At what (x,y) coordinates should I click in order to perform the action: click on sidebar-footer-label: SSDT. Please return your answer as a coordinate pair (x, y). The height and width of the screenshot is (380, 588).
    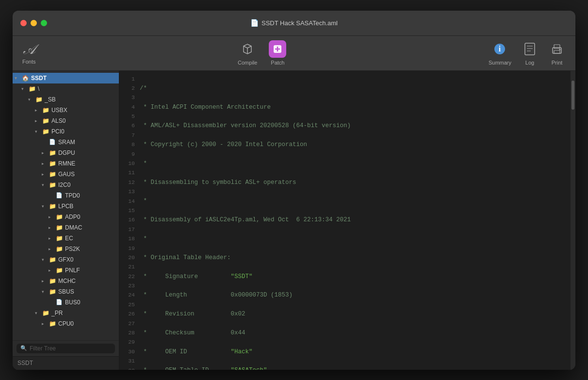
    Looking at the image, I should click on (25, 363).